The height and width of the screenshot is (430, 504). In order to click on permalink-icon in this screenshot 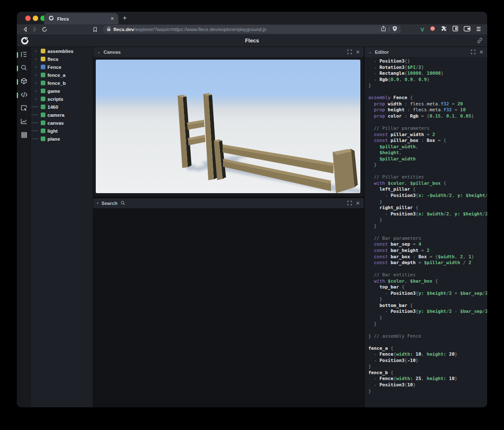, I will do `click(480, 41)`.